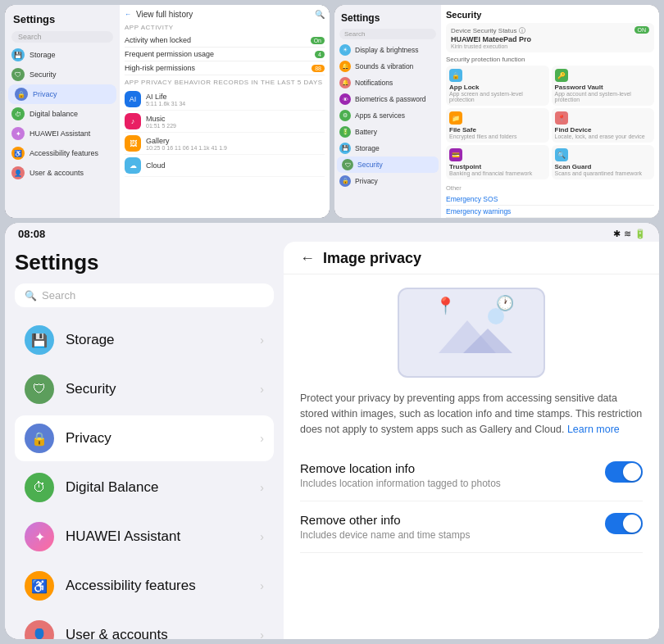 Image resolution: width=664 pixels, height=644 pixels. I want to click on tr-main-content: Security Device Security Status ⓘ ON HUA…, so click(550, 111).